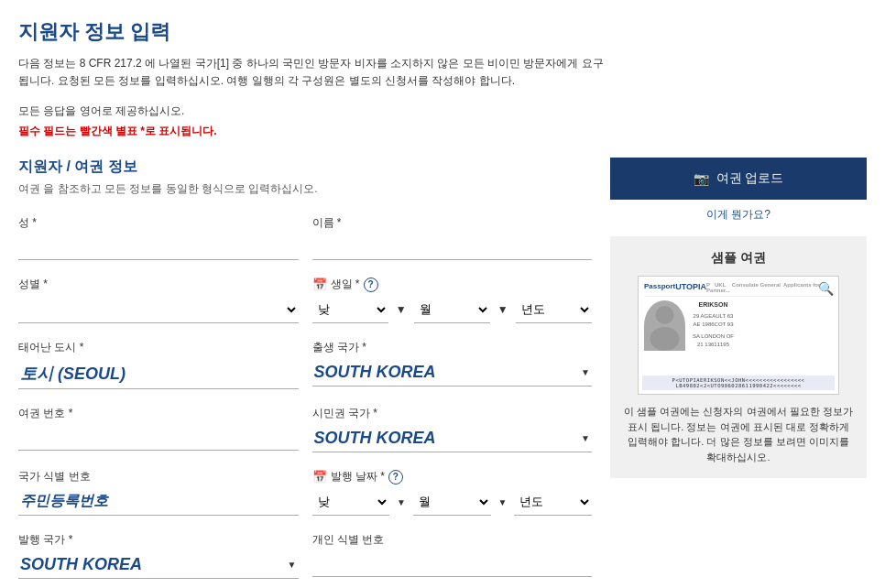 This screenshot has width=885, height=588. Describe the element at coordinates (453, 300) in the screenshot. I see `dob-group: 📅 생일 * ? 낮 ▼ 월 ▼ 년도` at that location.